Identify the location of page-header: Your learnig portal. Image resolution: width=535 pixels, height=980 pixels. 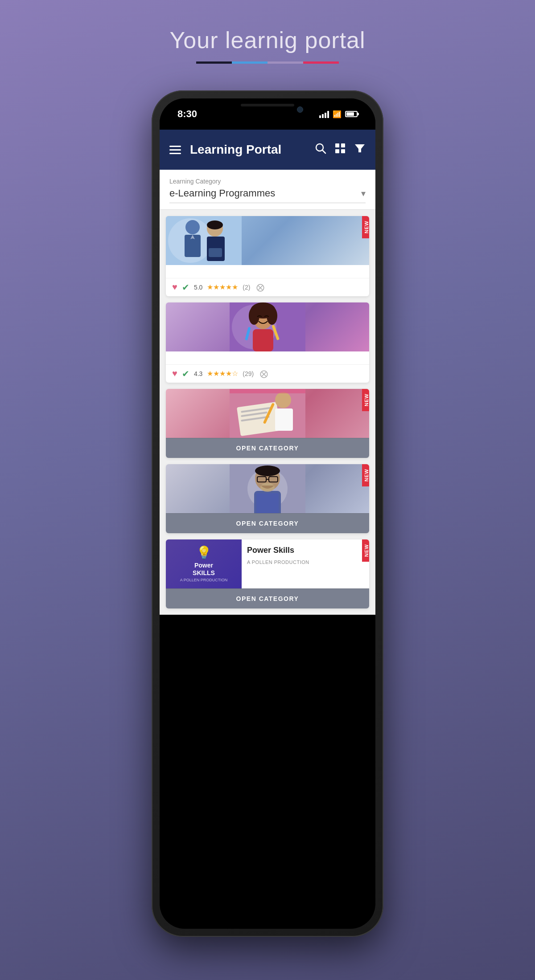
(268, 45).